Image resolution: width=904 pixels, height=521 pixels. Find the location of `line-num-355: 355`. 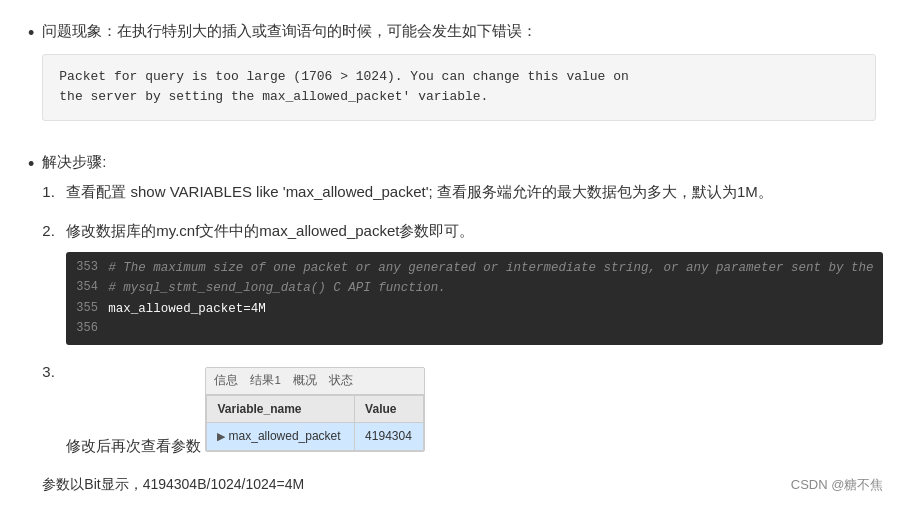

line-num-355: 355 is located at coordinates (92, 309).